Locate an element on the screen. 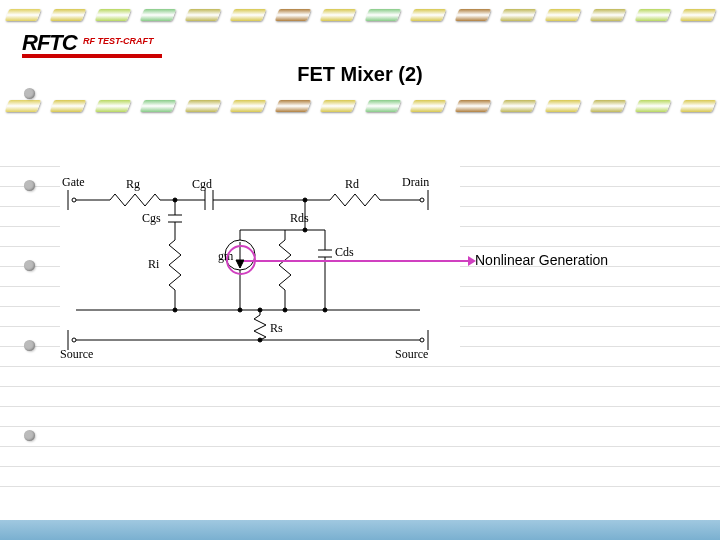 The width and height of the screenshot is (720, 540). logo-sub: RF TEST-CRAFT is located at coordinates (118, 41).